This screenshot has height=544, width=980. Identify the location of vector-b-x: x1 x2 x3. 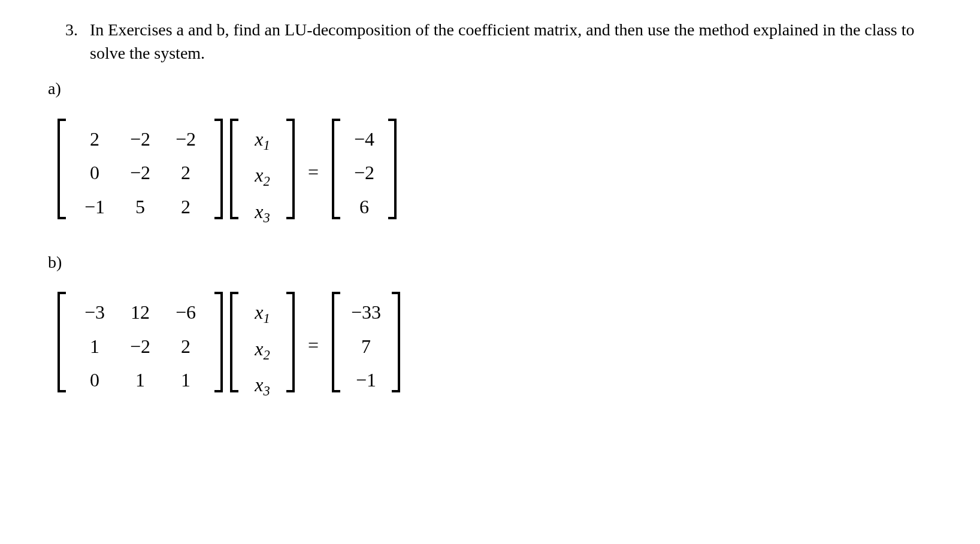
(262, 346).